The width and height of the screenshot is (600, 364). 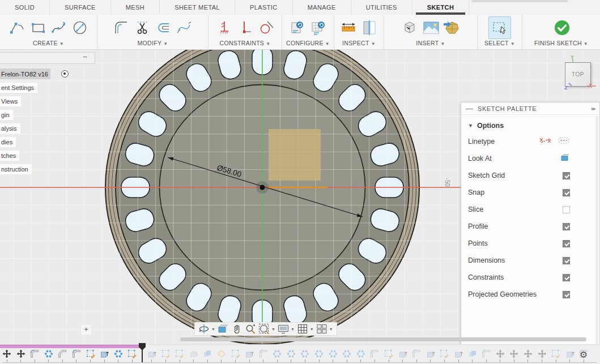 What do you see at coordinates (121, 28) in the screenshot?
I see `modify-fillet-icon` at bounding box center [121, 28].